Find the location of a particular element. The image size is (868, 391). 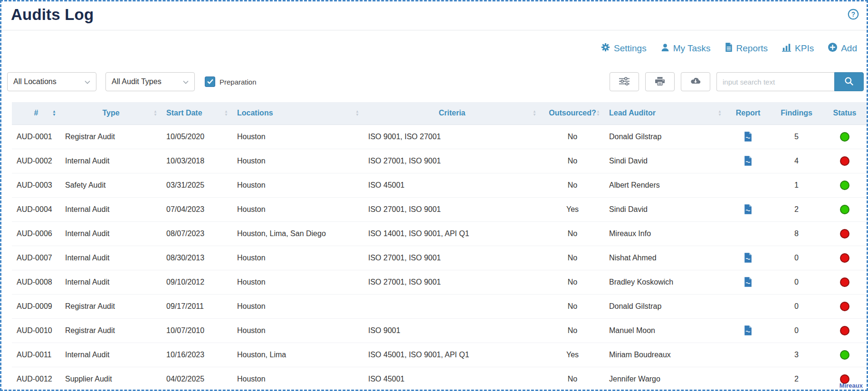

table-row: AUD-0011Internal Audit10/16/2023Houston,… is located at coordinates (439, 354).